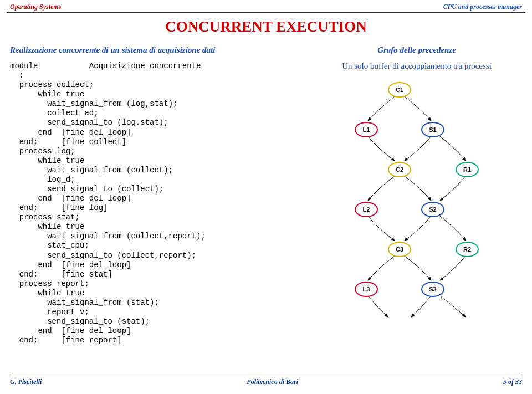 The width and height of the screenshot is (532, 394). Describe the element at coordinates (366, 289) in the screenshot. I see `node-l3: L3` at that location.